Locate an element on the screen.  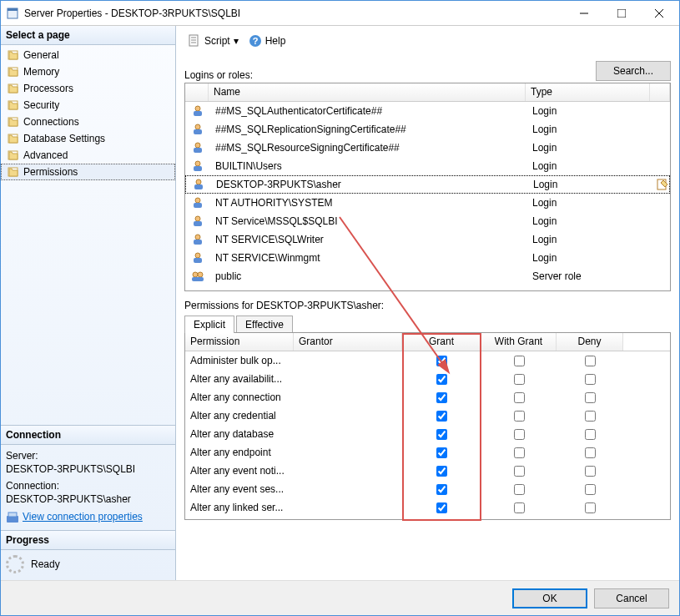
window-icon is located at coordinates (13, 13).